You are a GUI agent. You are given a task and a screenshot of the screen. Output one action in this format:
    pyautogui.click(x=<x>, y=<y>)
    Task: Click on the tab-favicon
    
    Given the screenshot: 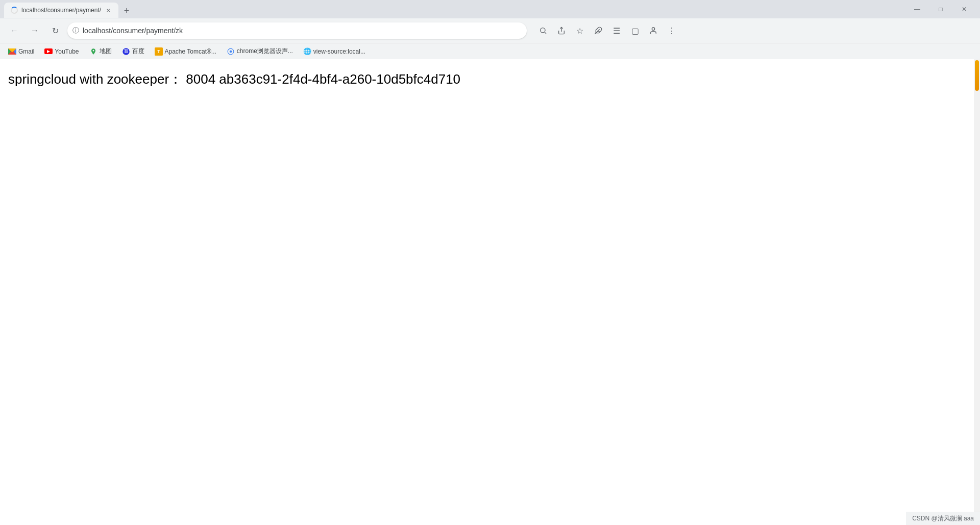 What is the action you would take?
    pyautogui.click(x=14, y=10)
    